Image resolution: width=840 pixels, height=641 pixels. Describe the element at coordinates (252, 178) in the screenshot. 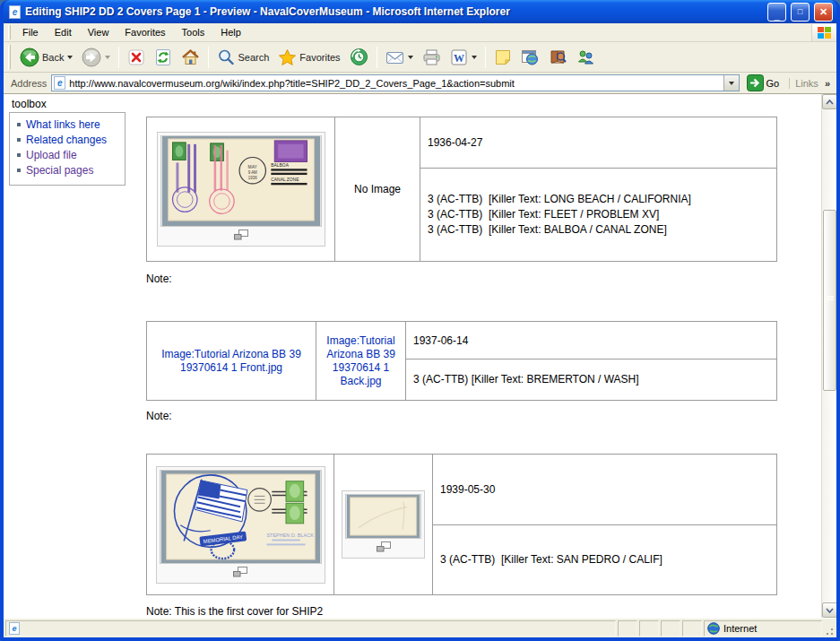

I see `svg-text: 1936` at that location.